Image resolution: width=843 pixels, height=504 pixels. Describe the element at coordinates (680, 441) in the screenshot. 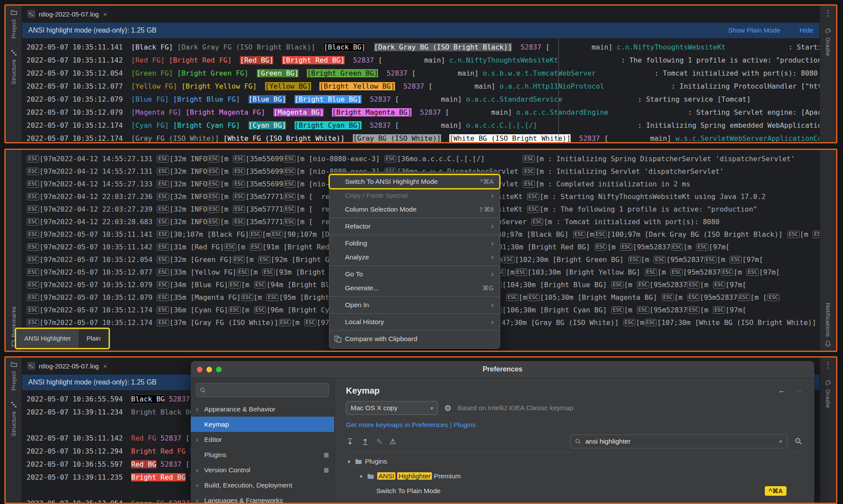

I see `keymap-search-input` at that location.